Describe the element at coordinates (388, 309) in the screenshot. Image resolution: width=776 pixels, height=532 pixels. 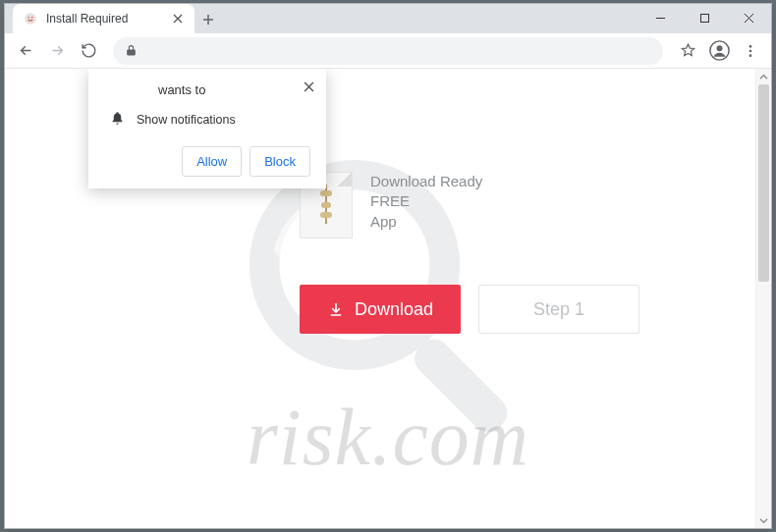
I see `button-row: Download Step 1` at that location.